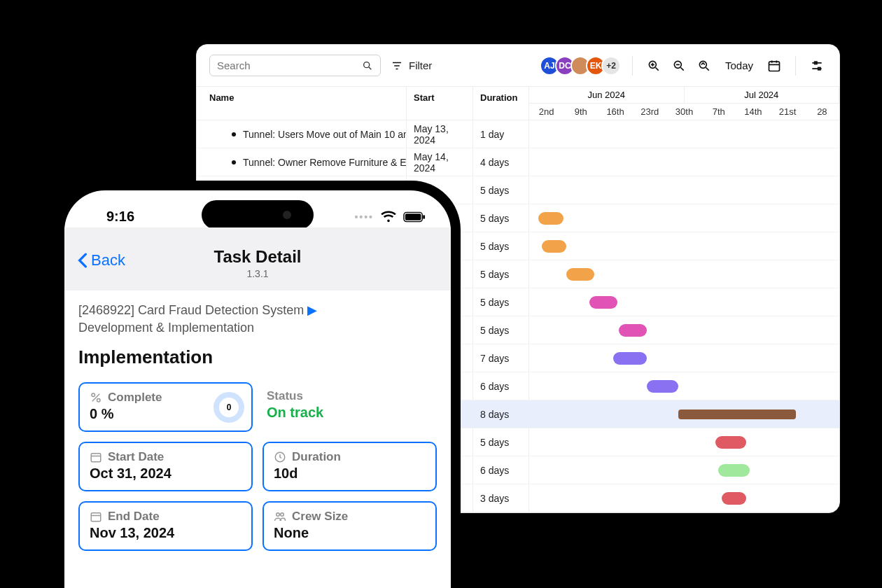 This screenshot has width=882, height=588. Describe the element at coordinates (108, 260) in the screenshot. I see `back-label: Back` at that location.